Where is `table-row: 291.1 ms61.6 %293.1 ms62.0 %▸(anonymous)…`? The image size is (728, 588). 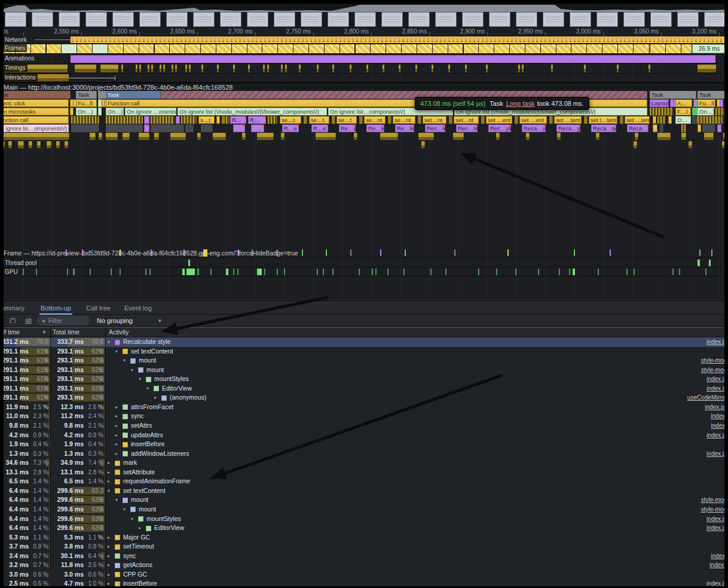 table-row: 291.1 ms61.6 %293.1 ms62.0 %▸(anonymous)… is located at coordinates (364, 398).